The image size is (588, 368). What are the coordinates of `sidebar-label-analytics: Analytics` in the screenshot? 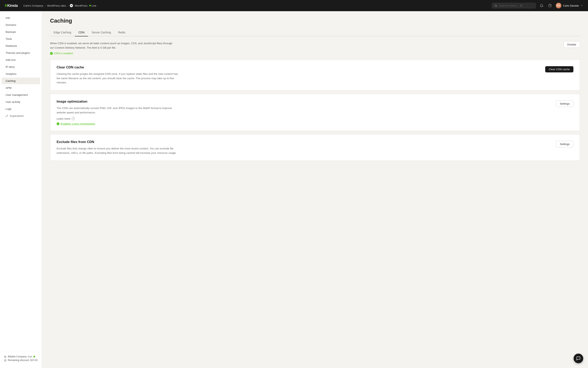 It's located at (11, 74).